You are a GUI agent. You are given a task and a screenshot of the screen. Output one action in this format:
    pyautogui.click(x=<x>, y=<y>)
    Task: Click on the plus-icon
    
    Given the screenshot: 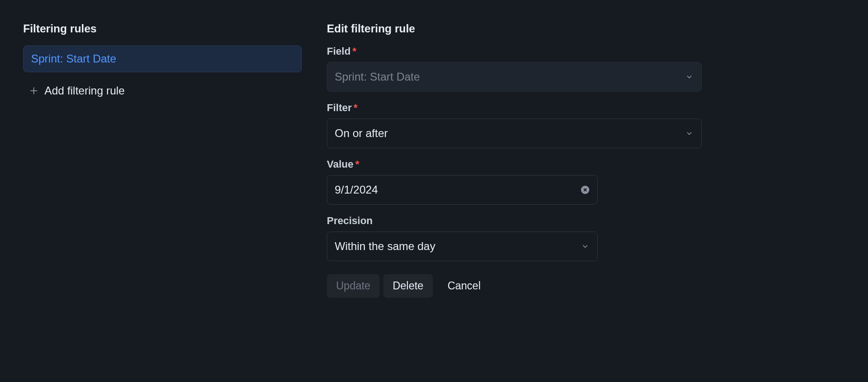 What is the action you would take?
    pyautogui.click(x=34, y=91)
    